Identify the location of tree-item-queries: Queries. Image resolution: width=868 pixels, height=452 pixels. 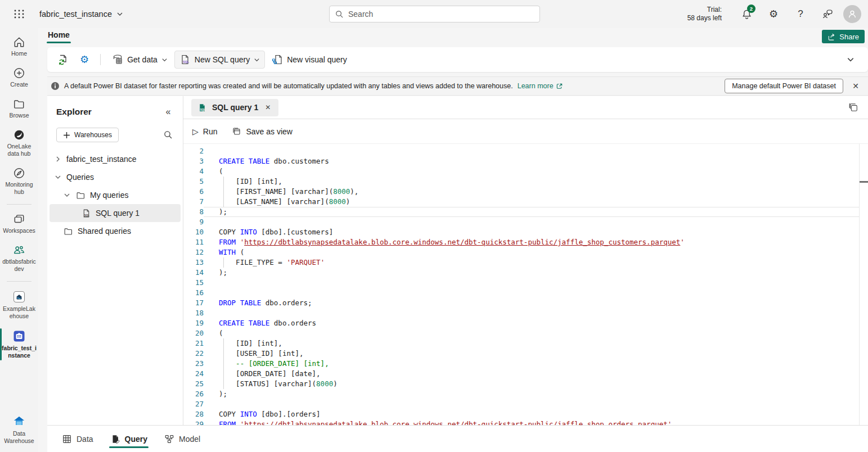
(115, 177).